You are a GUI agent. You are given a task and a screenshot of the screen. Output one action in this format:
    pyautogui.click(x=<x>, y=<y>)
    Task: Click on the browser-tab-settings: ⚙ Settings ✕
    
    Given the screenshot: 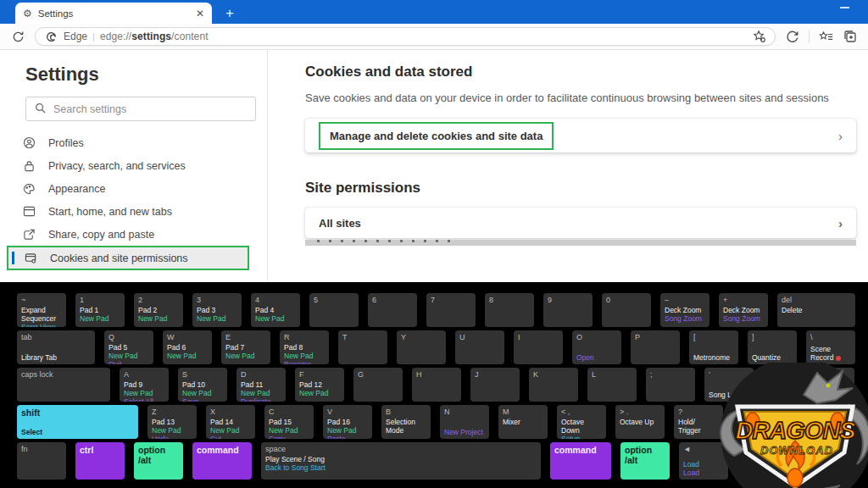 What is the action you would take?
    pyautogui.click(x=114, y=14)
    